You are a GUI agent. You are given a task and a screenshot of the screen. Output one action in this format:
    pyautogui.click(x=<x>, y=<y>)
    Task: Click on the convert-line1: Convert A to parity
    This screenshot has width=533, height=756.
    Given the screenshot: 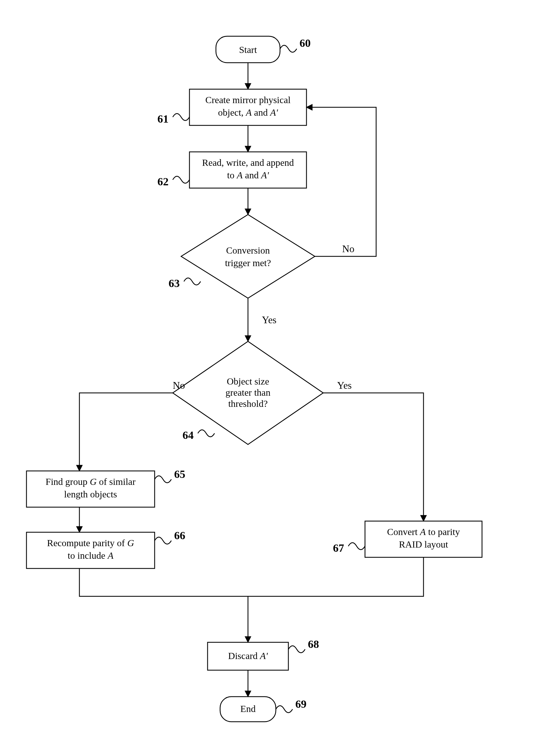 What is the action you would take?
    pyautogui.click(x=423, y=532)
    